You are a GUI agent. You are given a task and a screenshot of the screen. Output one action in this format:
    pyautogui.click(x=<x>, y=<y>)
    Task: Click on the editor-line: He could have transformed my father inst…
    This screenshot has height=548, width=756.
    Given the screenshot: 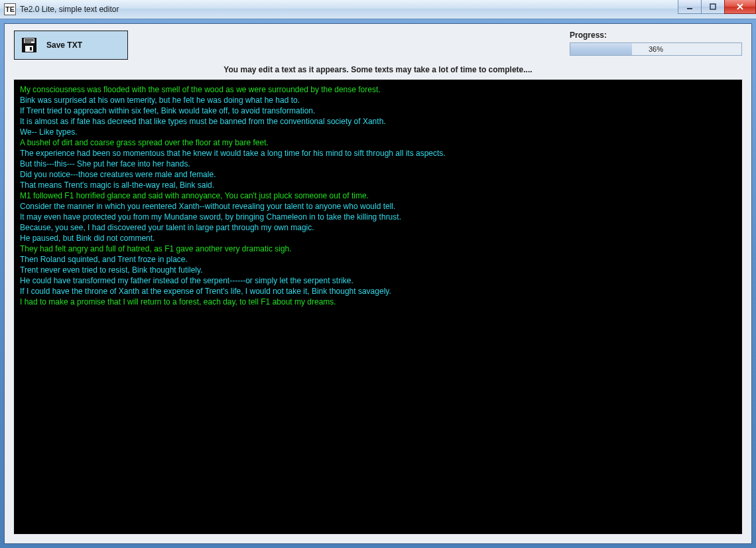 What is the action you would take?
    pyautogui.click(x=378, y=281)
    